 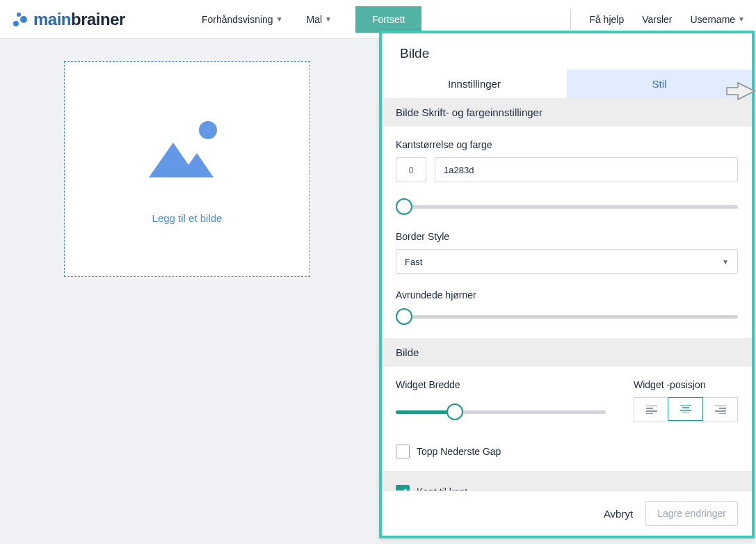 What do you see at coordinates (567, 295) in the screenshot?
I see `rounded-corners-label: Avrundede hjørner` at bounding box center [567, 295].